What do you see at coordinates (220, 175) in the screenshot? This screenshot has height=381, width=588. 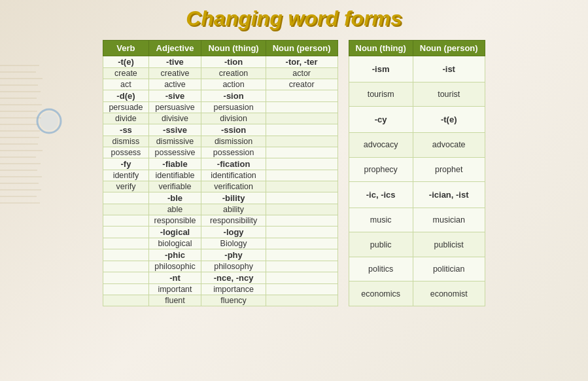 I see `left-table-row: identifyidentifiableidentification` at bounding box center [220, 175].